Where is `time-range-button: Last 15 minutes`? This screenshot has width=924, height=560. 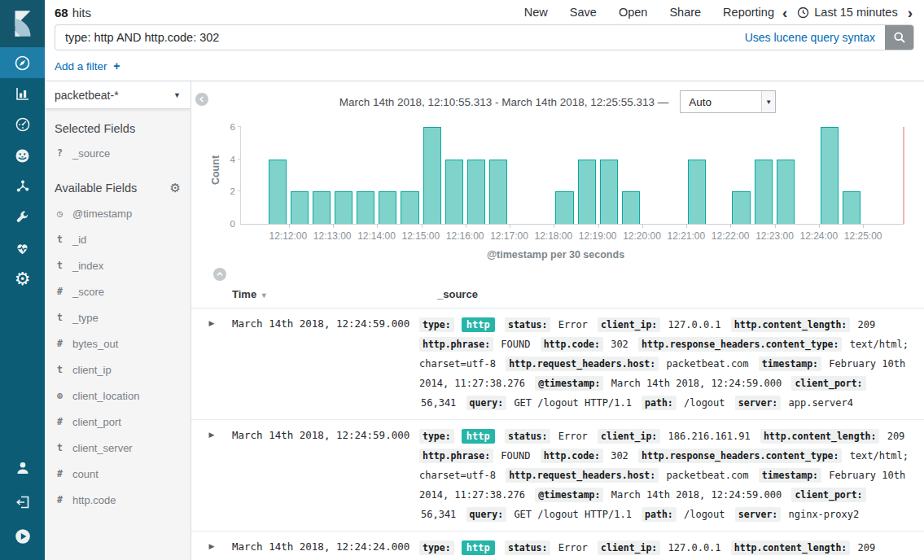
time-range-button: Last 15 minutes is located at coordinates (847, 12).